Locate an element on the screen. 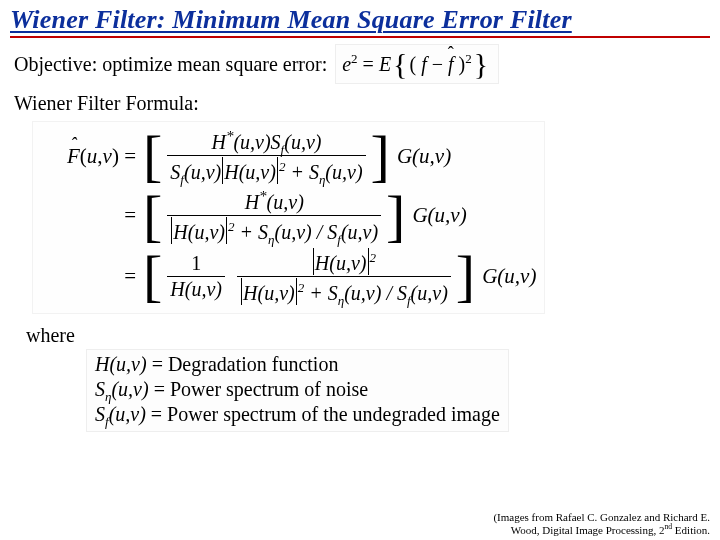 The height and width of the screenshot is (540, 720). formula-label: Wiener Filter Formula: is located at coordinates (360, 104).